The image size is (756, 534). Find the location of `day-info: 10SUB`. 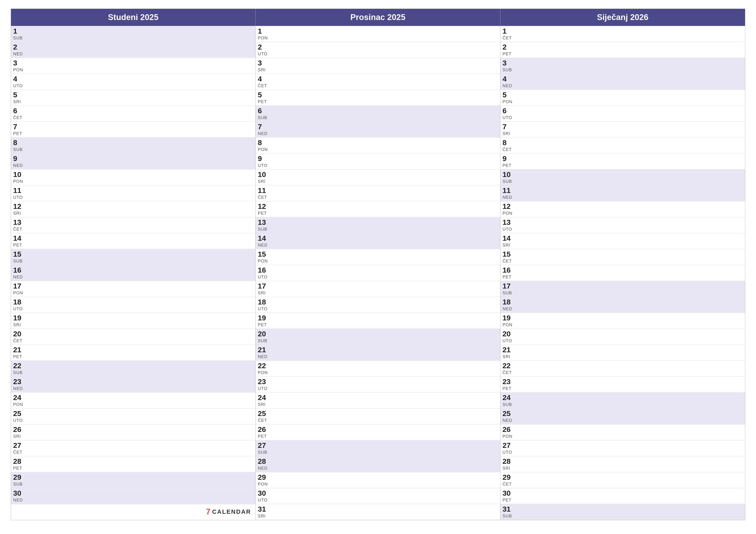

day-info: 10SUB is located at coordinates (509, 177).